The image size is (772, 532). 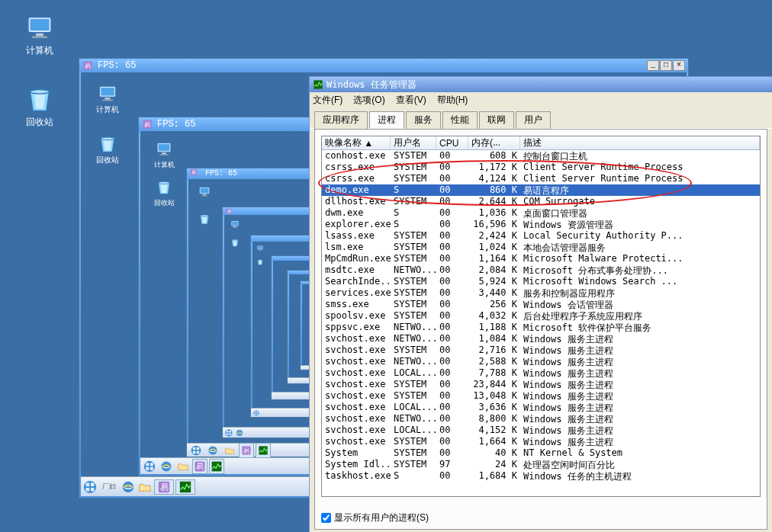 What do you see at coordinates (460, 120) in the screenshot?
I see `tab-perf: 性能` at bounding box center [460, 120].